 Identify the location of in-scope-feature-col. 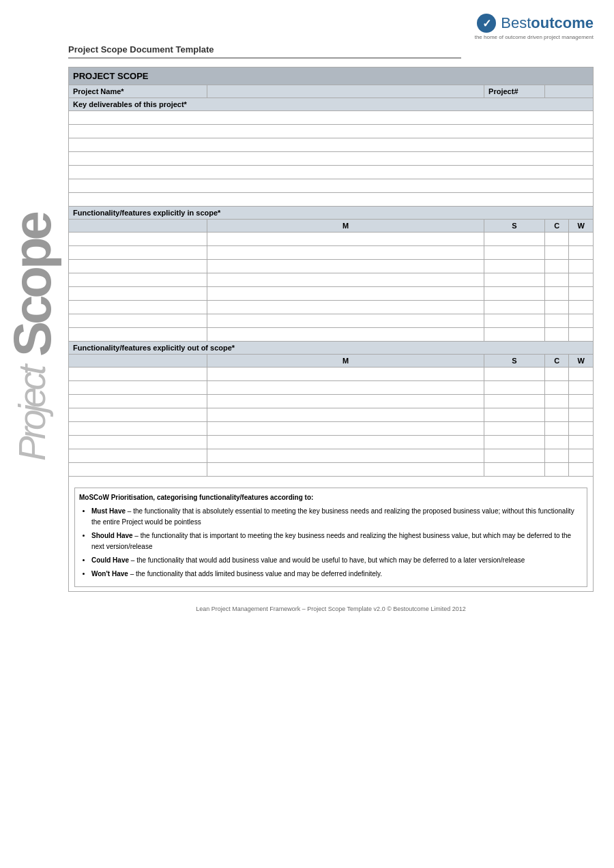
(138, 226).